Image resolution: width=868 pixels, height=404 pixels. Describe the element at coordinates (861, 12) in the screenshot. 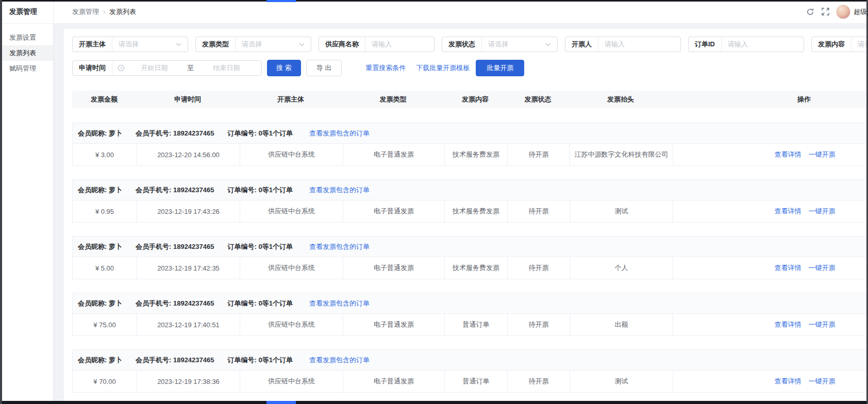

I see `user-name: 超级管理员` at that location.